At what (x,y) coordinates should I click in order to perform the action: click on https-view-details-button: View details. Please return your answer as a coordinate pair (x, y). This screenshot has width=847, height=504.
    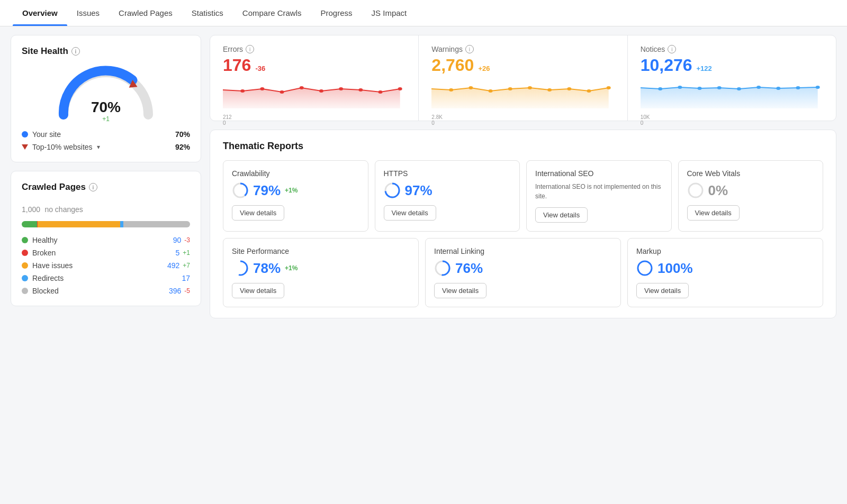
    Looking at the image, I should click on (410, 213).